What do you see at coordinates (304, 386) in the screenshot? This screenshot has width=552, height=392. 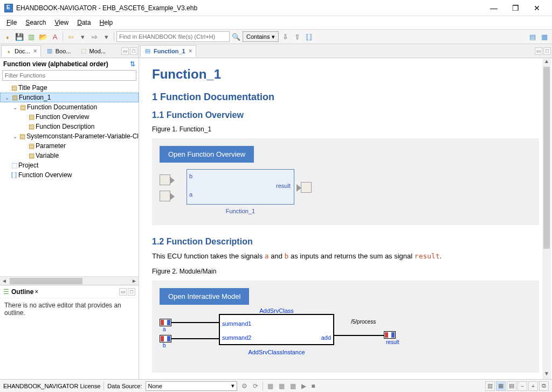 I see `play-icon: ▶` at bounding box center [304, 386].